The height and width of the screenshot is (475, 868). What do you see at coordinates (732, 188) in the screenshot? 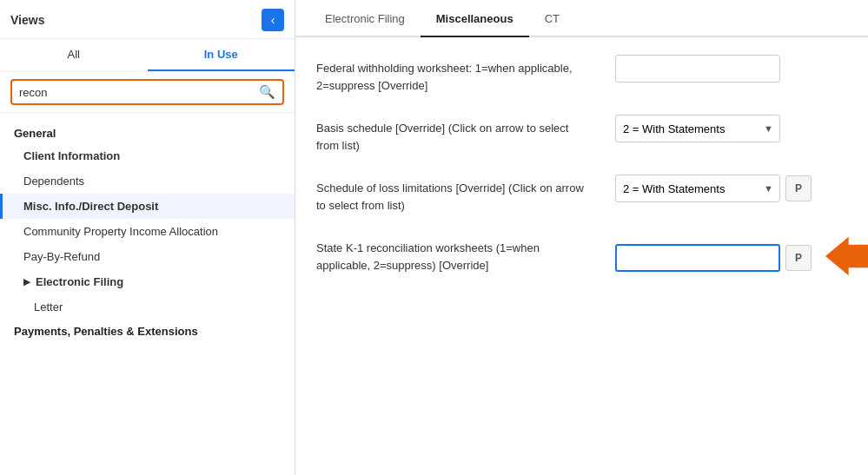
I see `schedule-loss-control: 1 = Without Statements 2 = With Statemen…` at bounding box center [732, 188].